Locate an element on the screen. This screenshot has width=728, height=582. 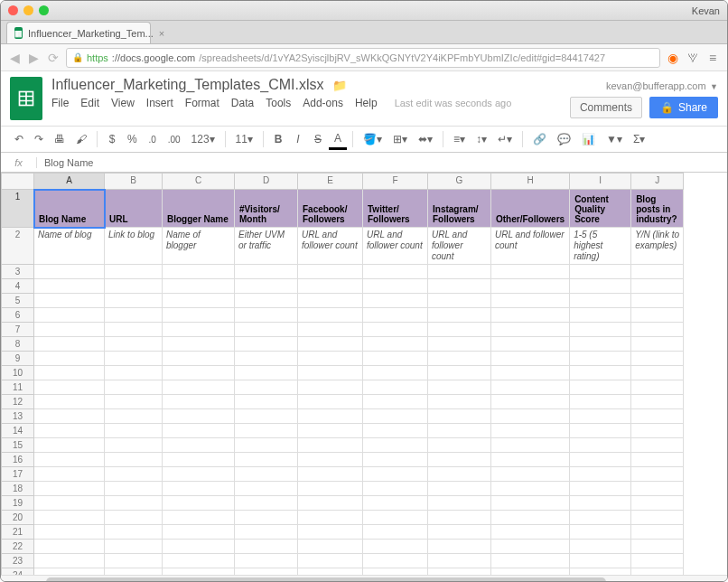
print-icon: 🖶 is located at coordinates (60, 139).